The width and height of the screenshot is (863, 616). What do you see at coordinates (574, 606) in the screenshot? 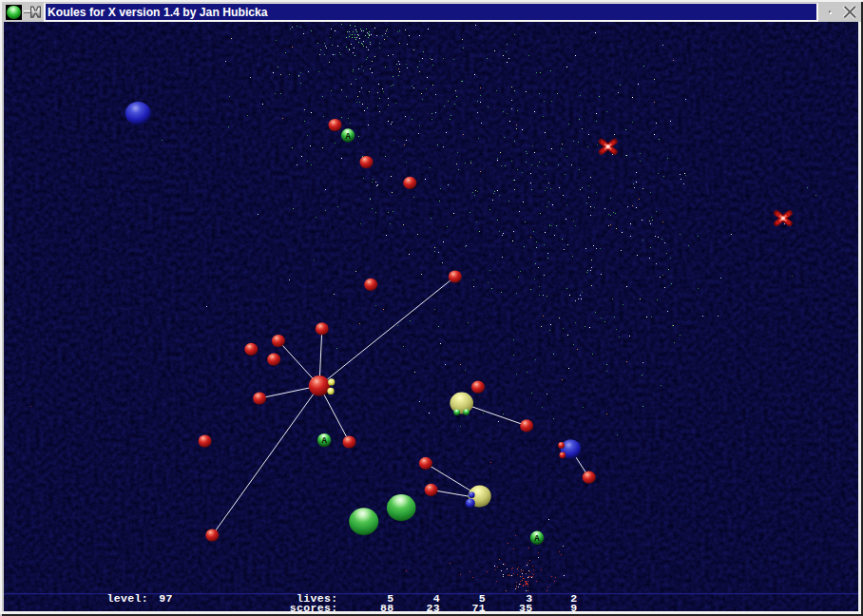
I see `svg-text: 9` at bounding box center [574, 606].